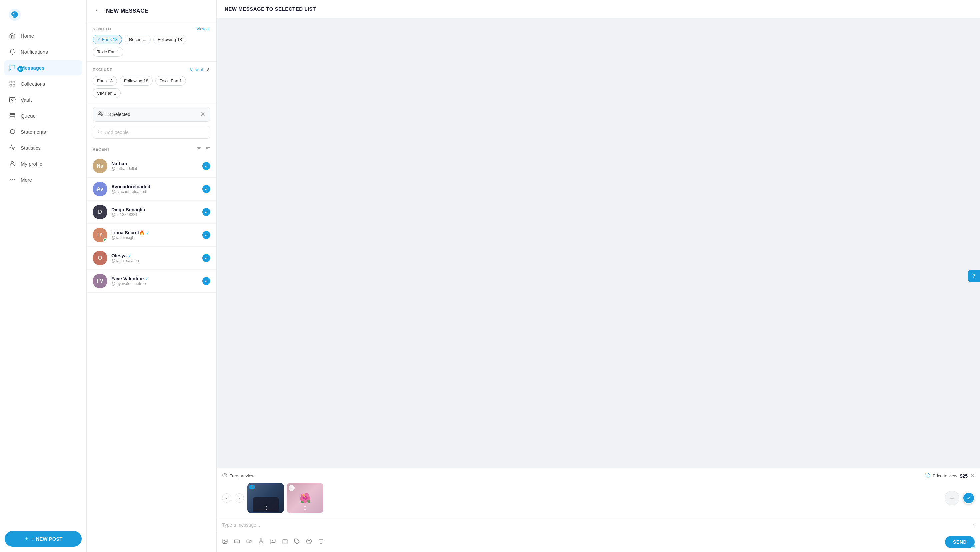 This screenshot has width=980, height=552. Describe the element at coordinates (43, 132) in the screenshot. I see `sidebar-item-statements: Statements` at that location.